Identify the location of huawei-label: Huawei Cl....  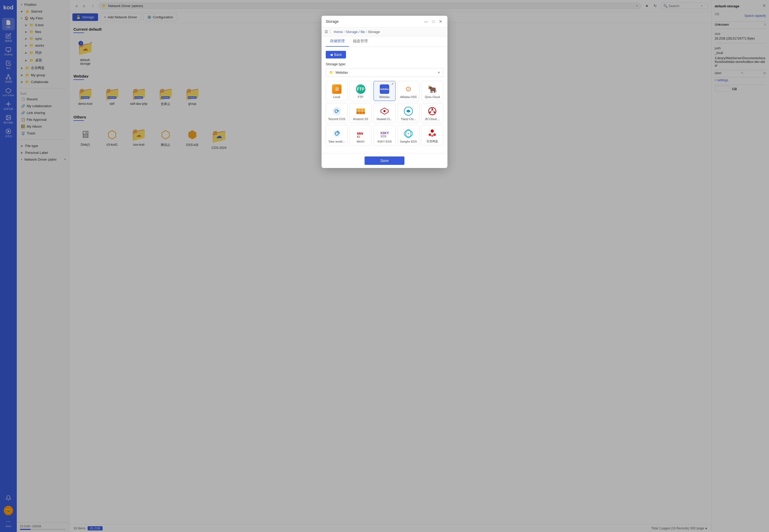
(384, 119).